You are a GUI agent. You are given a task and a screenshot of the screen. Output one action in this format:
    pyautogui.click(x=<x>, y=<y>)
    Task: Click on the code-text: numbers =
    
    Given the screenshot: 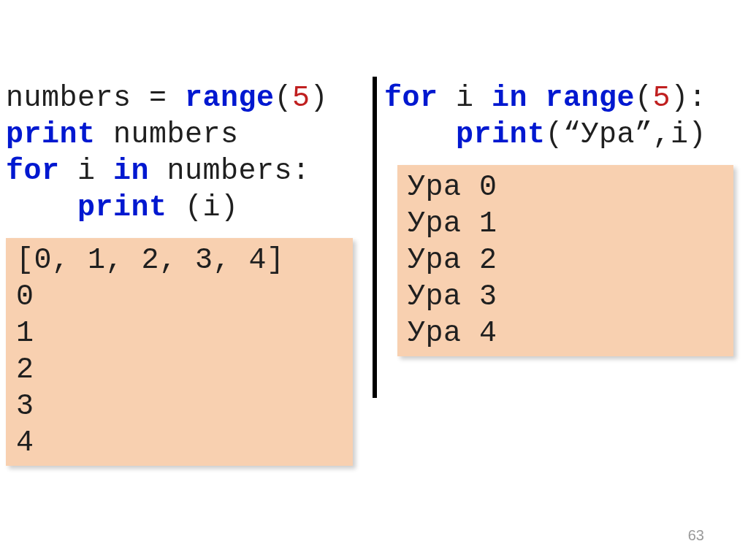 What is the action you would take?
    pyautogui.click(x=95, y=98)
    